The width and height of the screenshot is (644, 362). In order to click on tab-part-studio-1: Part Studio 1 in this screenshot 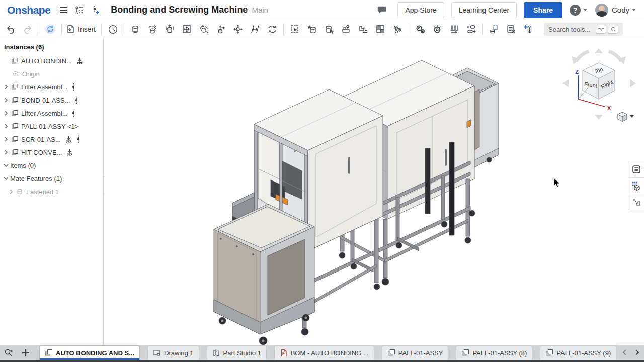, I will do `click(236, 353)`.